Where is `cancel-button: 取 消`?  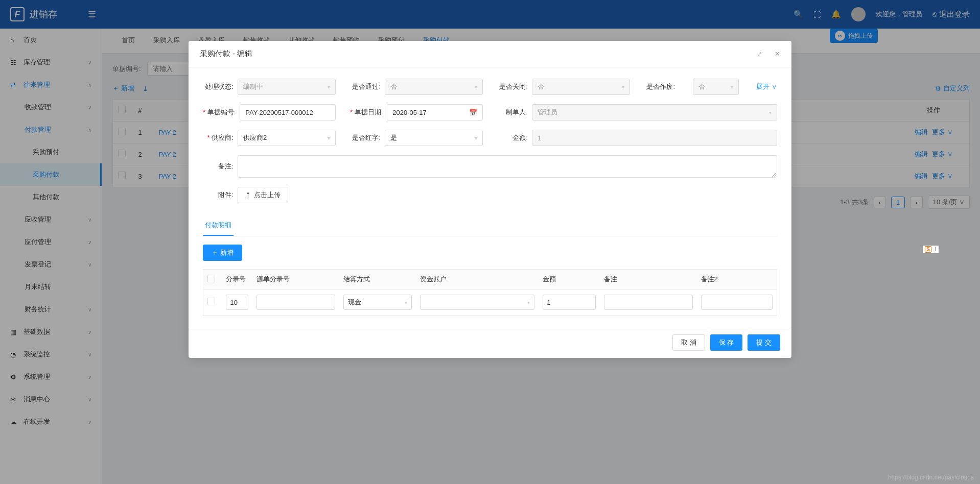
cancel-button: 取 消 is located at coordinates (689, 343).